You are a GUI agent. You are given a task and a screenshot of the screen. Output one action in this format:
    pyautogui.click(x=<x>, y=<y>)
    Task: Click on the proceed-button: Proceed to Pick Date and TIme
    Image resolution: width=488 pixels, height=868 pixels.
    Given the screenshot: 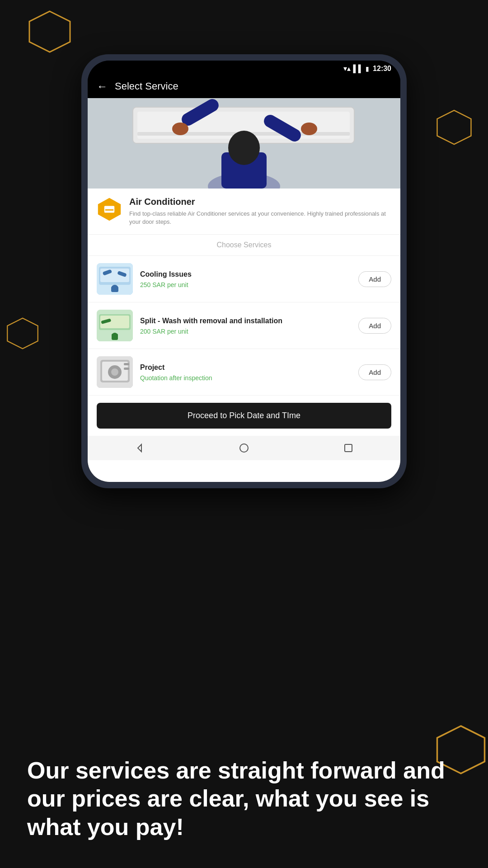 What is the action you would take?
    pyautogui.click(x=244, y=416)
    